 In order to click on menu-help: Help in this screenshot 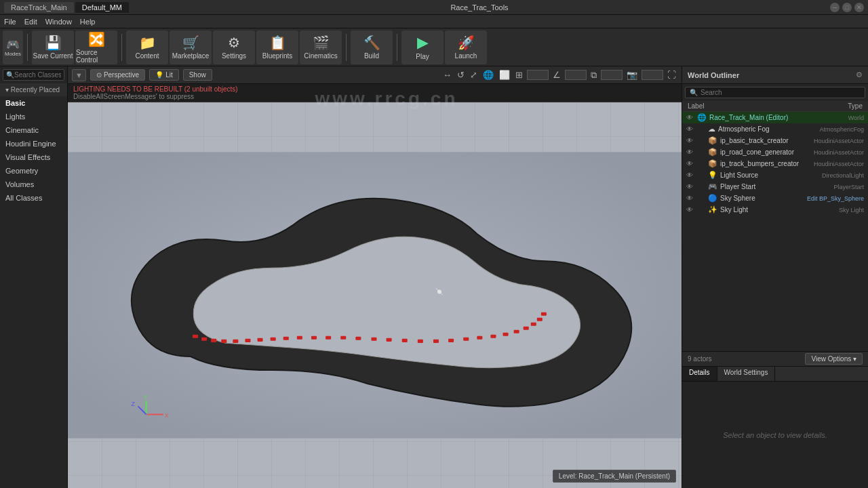, I will do `click(88, 22)`.